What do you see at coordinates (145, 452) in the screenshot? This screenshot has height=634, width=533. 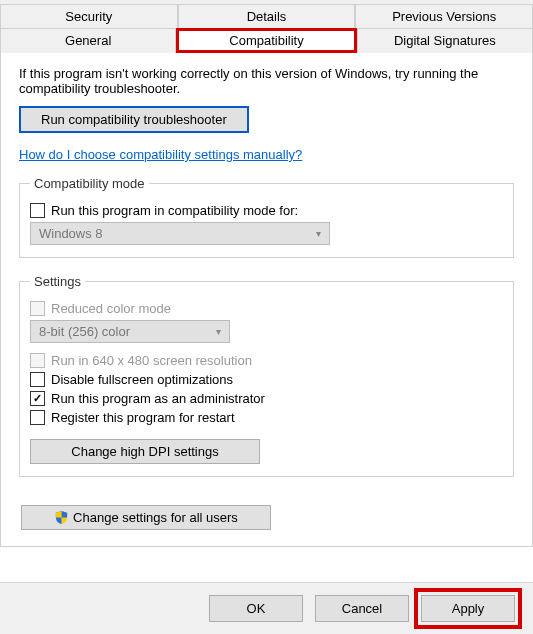 I see `change-dpi-button: Change high DPI settings` at bounding box center [145, 452].